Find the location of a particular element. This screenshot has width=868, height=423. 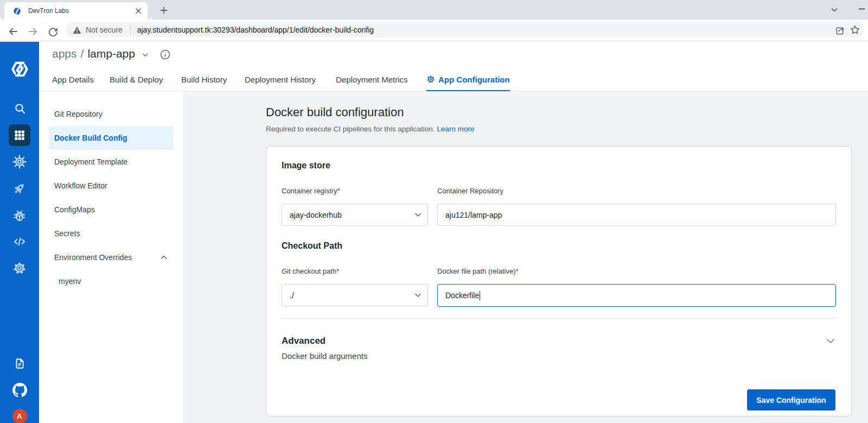

nav-docker-build-config: Docker Build Config is located at coordinates (111, 138).